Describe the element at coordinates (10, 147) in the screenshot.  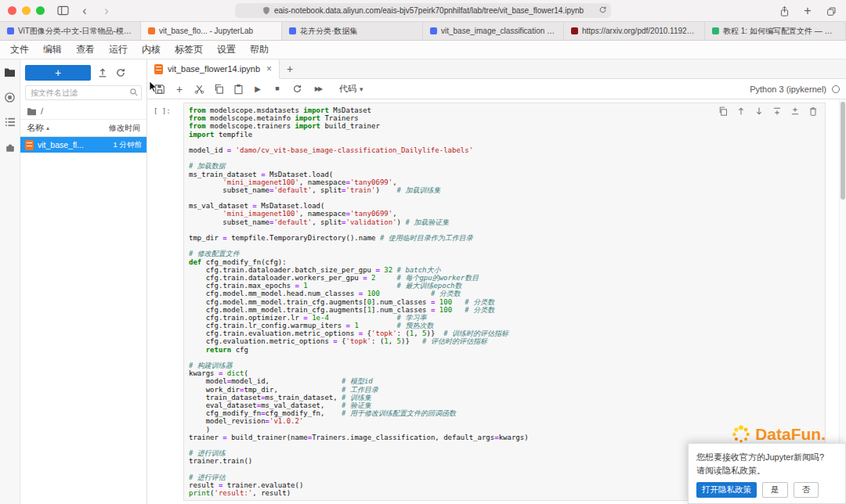
I see `extension-manager-icon` at that location.